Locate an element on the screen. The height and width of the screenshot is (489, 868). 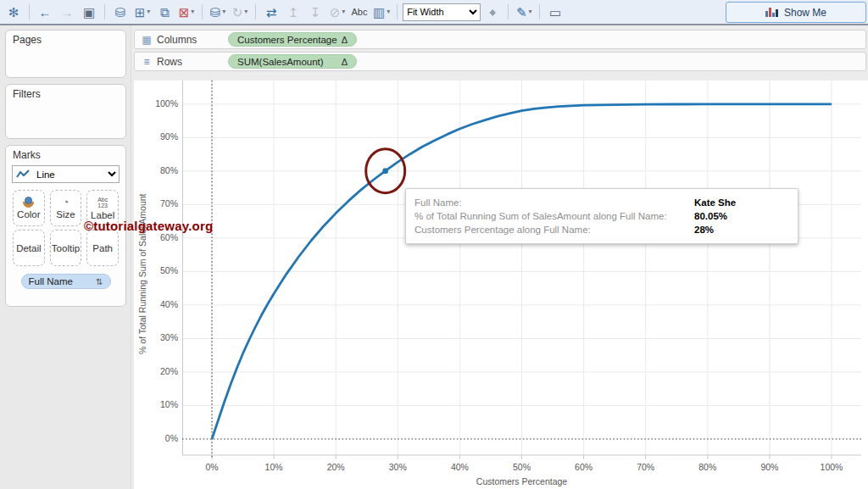
pause-auto-updates-caret-icon: ▾ is located at coordinates (224, 12).